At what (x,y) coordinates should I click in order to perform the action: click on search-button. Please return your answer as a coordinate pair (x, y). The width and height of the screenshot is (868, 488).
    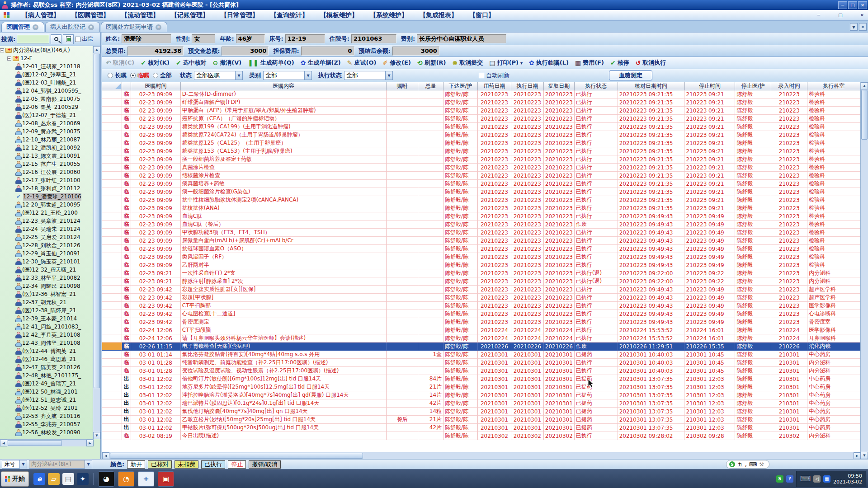
    Looking at the image, I should click on (56, 39).